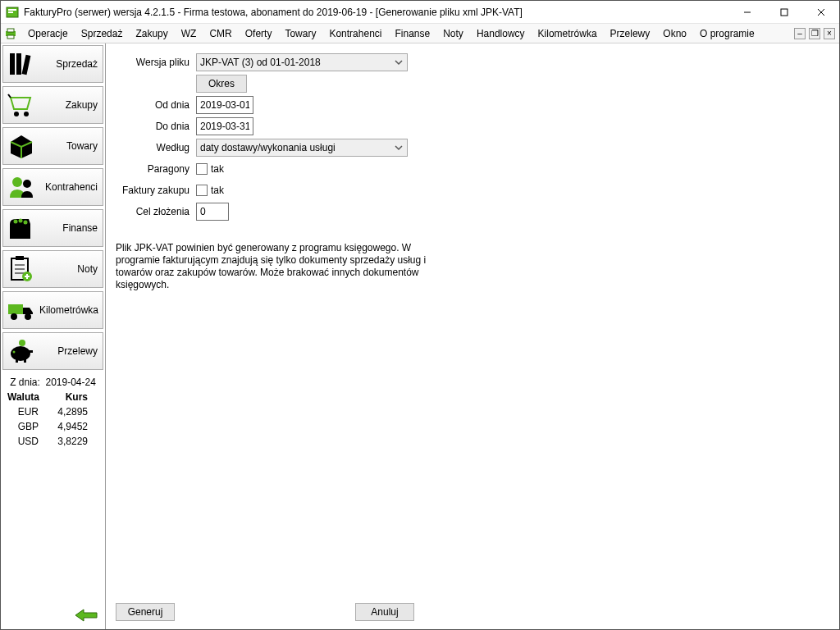 The image size is (840, 630). I want to click on faktury-tak-label: tak, so click(217, 190).